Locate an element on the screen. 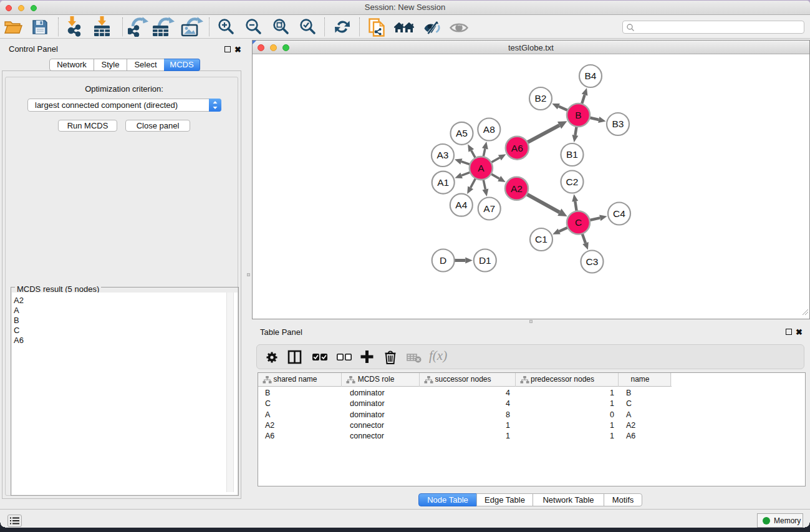 Image resolution: width=810 pixels, height=532 pixels. svg-text: A8 is located at coordinates (489, 130).